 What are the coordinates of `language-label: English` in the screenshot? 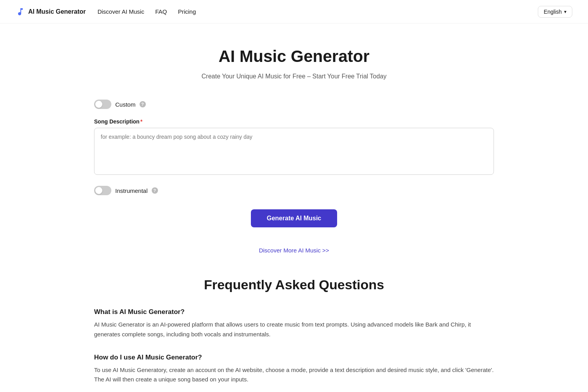 It's located at (553, 12).